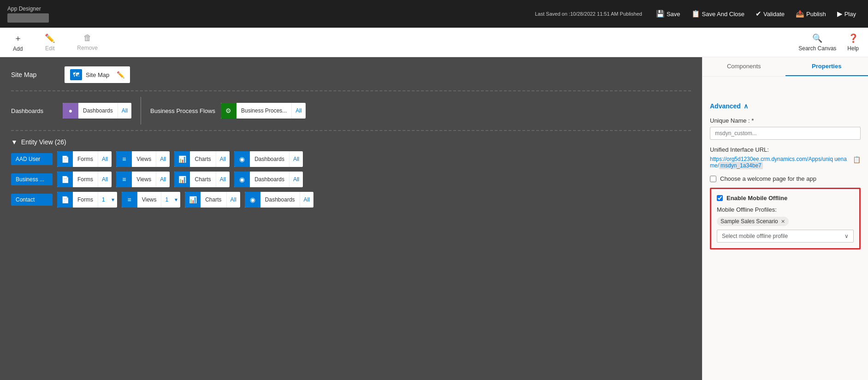 The width and height of the screenshot is (868, 380). What do you see at coordinates (351, 75) in the screenshot?
I see `sitemap-row: Site Map 🗺 Site Map ✏️` at bounding box center [351, 75].